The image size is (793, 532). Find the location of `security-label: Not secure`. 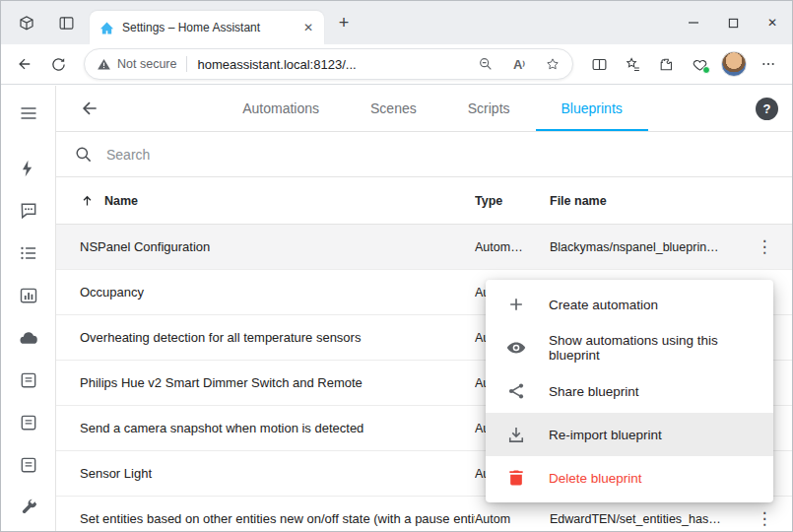

security-label: Not secure is located at coordinates (147, 64).